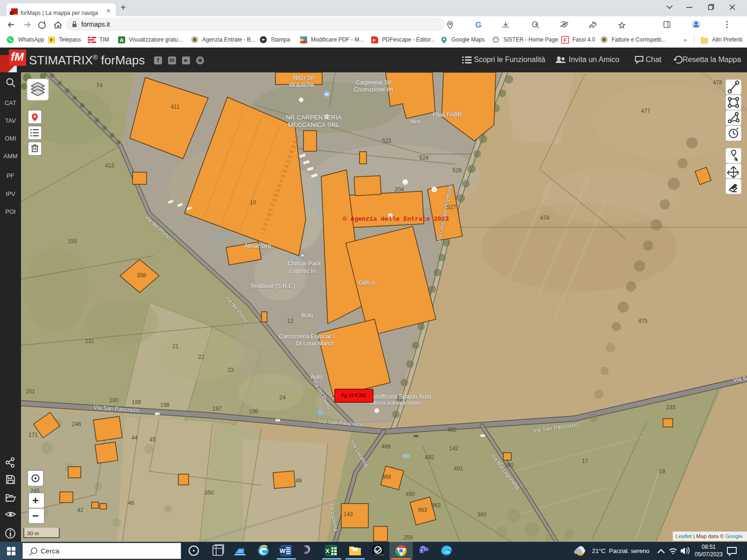 This screenshot has height=560, width=747. Describe the element at coordinates (410, 494) in the screenshot. I see `svg-text: 490` at that location.